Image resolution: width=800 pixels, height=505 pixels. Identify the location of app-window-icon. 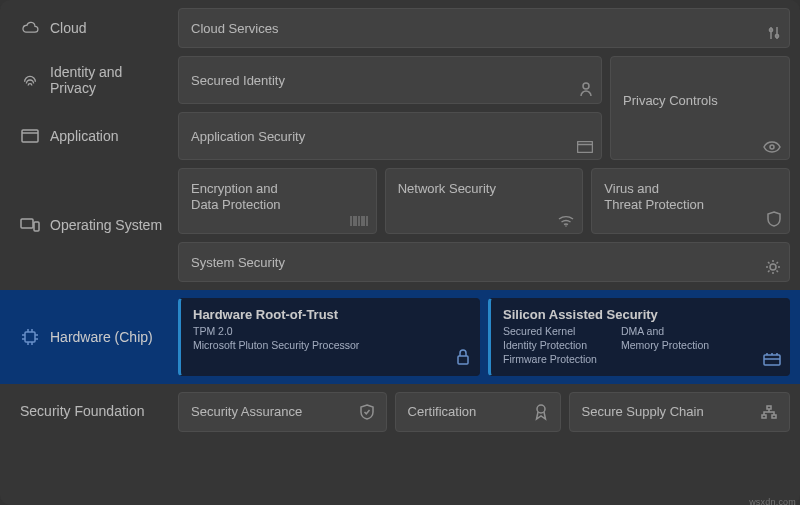
(585, 147).